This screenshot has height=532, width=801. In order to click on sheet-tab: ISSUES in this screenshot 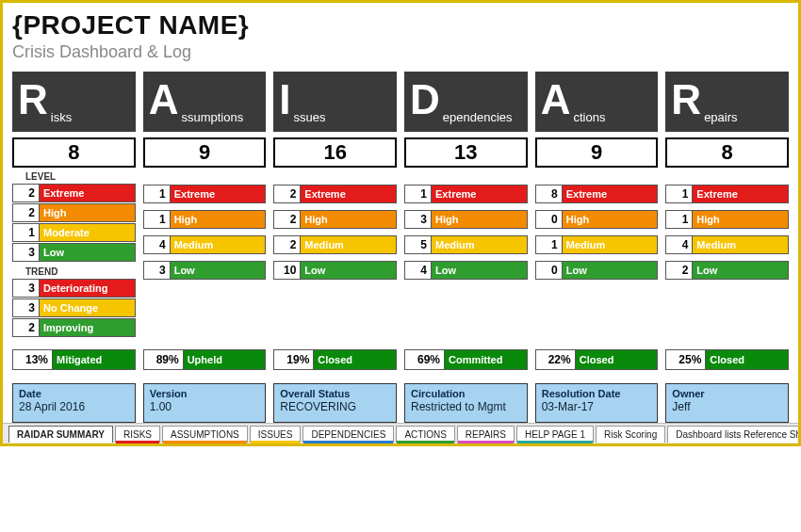, I will do `click(275, 434)`.